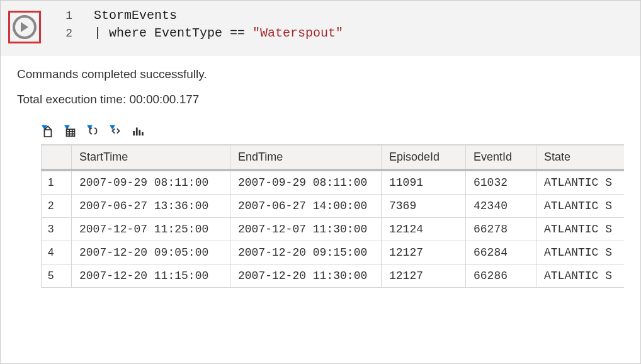 Image resolution: width=641 pixels, height=364 pixels. What do you see at coordinates (501, 183) in the screenshot?
I see `cell-eventid: 61032` at bounding box center [501, 183].